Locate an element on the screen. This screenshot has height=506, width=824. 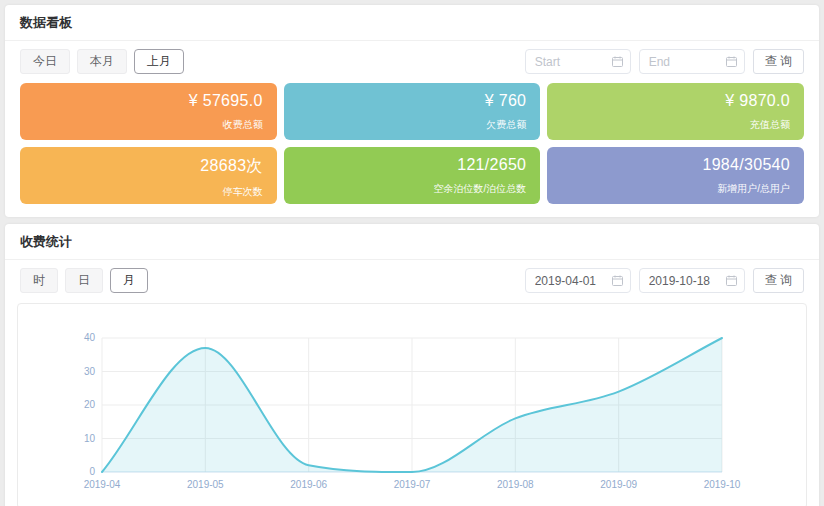
card-label: 新增用户/总用户 is located at coordinates (676, 189).